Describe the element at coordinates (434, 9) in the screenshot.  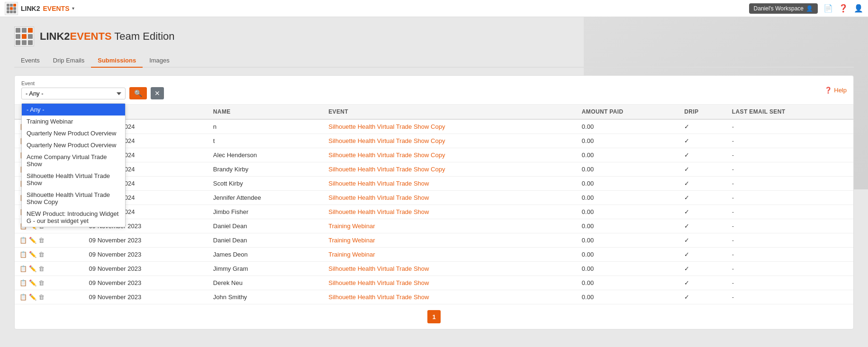
I see `top-bar: LINK2EVENTS ▾ Daniel's Workspace 👤 📄 ❓ 👤` at that location.